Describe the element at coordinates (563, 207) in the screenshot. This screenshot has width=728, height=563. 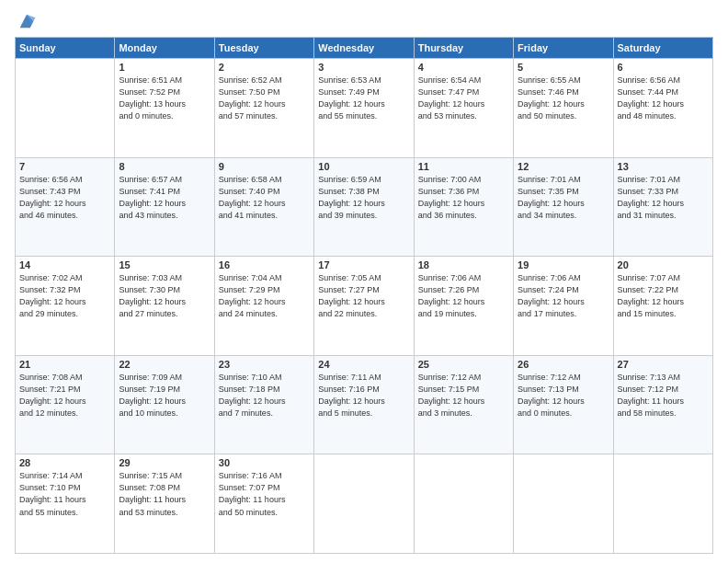
I see `calendar-cell: 12Sunrise: 7:01 AM Sunset: 7:35 PM Dayli…` at that location.